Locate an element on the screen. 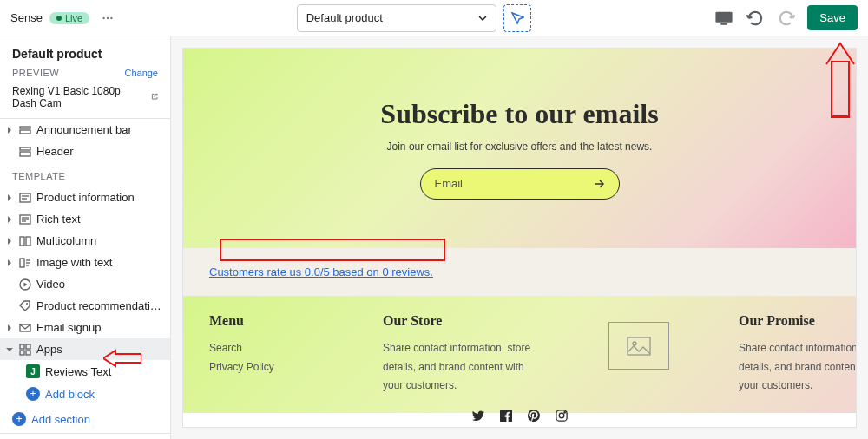  email-placeholder: Email is located at coordinates (450, 184).